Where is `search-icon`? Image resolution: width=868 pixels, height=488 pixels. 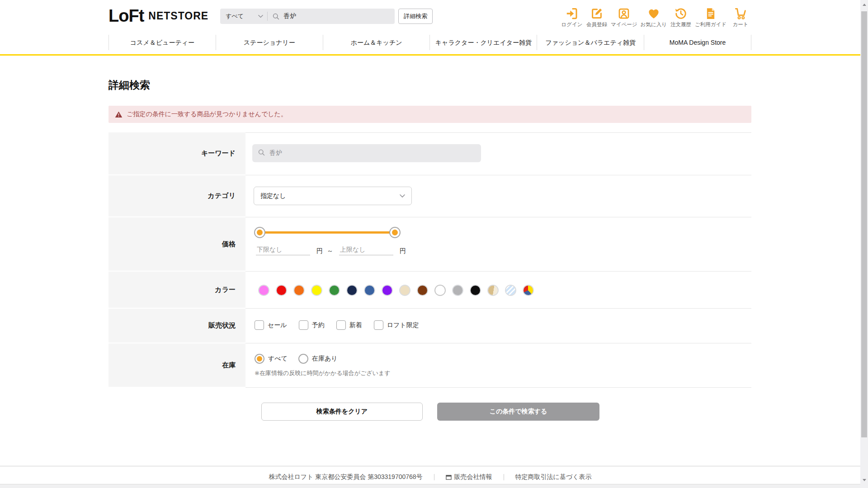
search-icon is located at coordinates (276, 16).